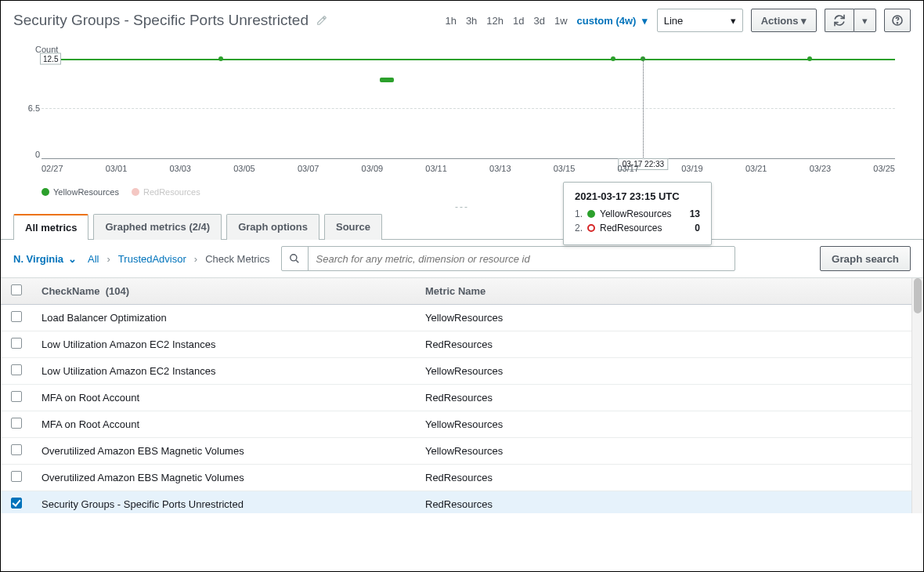  I want to click on edit-icon, so click(322, 20).